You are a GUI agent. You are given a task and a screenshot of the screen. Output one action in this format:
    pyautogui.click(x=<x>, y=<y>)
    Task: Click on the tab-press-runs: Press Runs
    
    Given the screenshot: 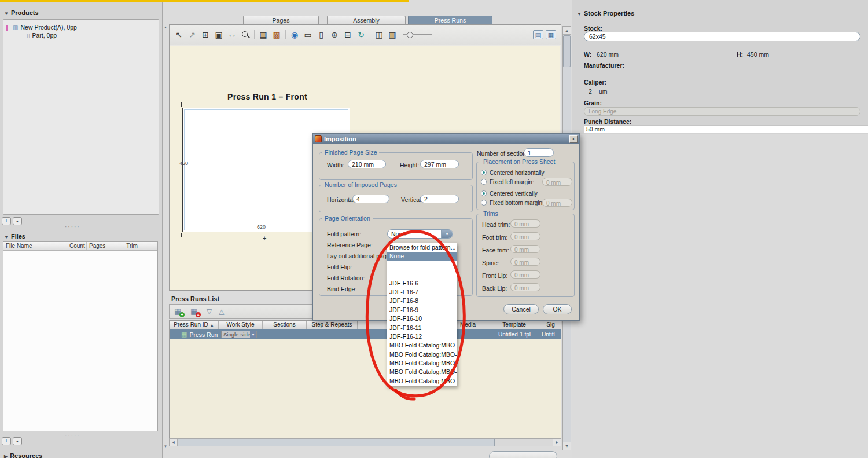 What is the action you would take?
    pyautogui.click(x=450, y=20)
    